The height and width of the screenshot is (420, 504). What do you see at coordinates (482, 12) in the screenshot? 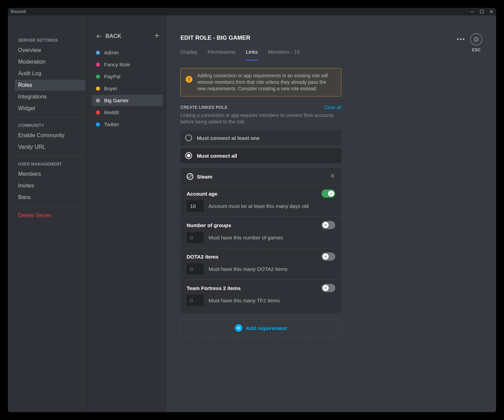
I see `maximize-button` at bounding box center [482, 12].